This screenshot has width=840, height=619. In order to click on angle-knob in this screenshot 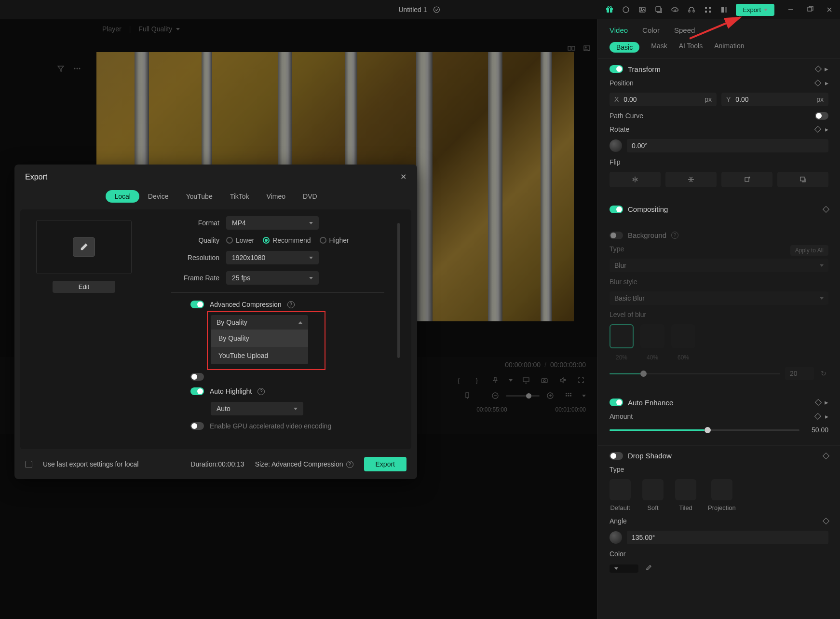, I will do `click(616, 537)`.